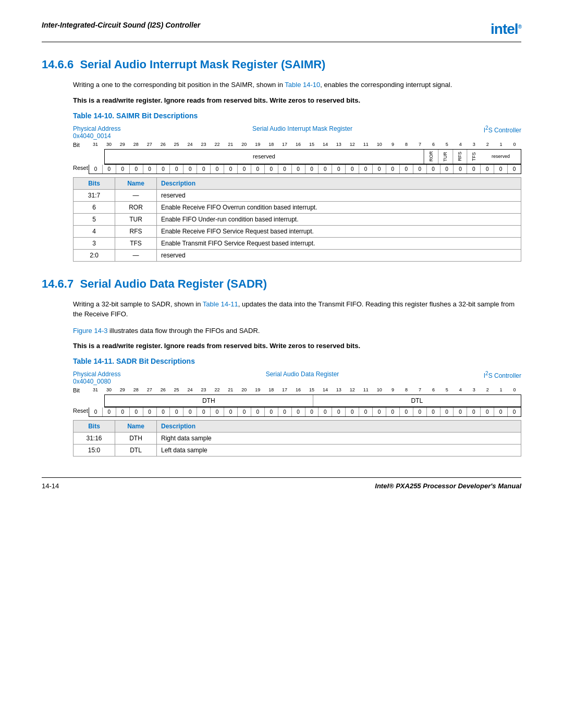 This screenshot has width=563, height=728. What do you see at coordinates (417, 401) in the screenshot?
I see `sadr-dtl-field: DTL` at bounding box center [417, 401].